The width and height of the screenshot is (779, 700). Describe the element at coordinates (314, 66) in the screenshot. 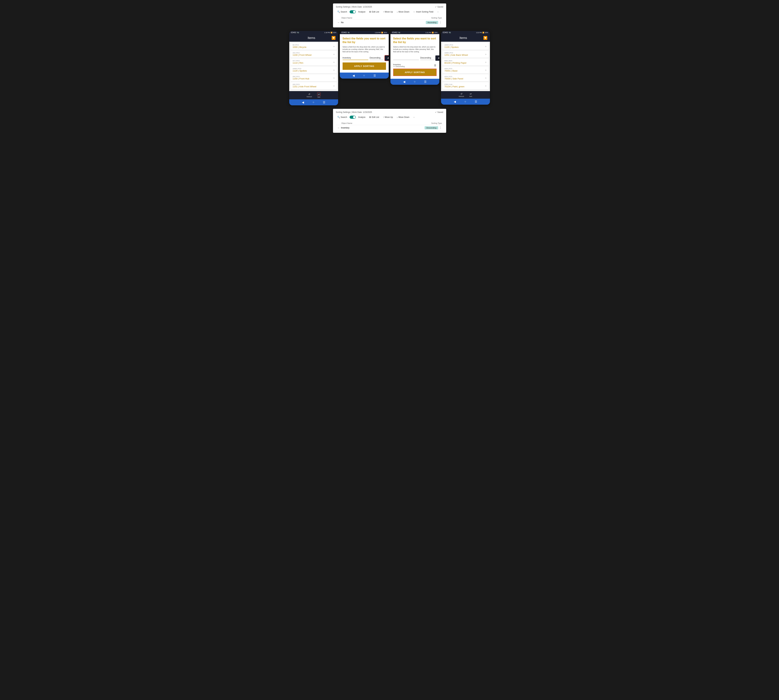

I see `screen1-items-list: 50 | PCS 1000 | Bicycle » 152 | PCS 1100…` at that location.